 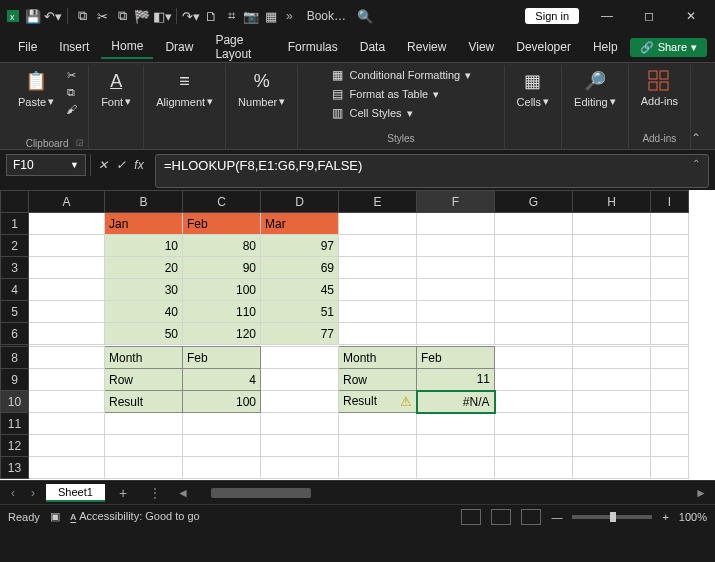 What do you see at coordinates (15, 312) in the screenshot?
I see `row-header-5: 5` at bounding box center [15, 312].